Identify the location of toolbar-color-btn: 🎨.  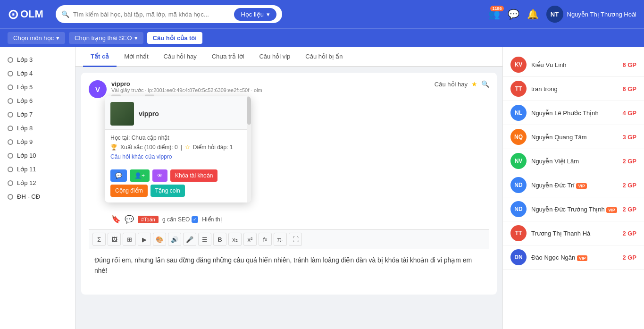
(159, 239).